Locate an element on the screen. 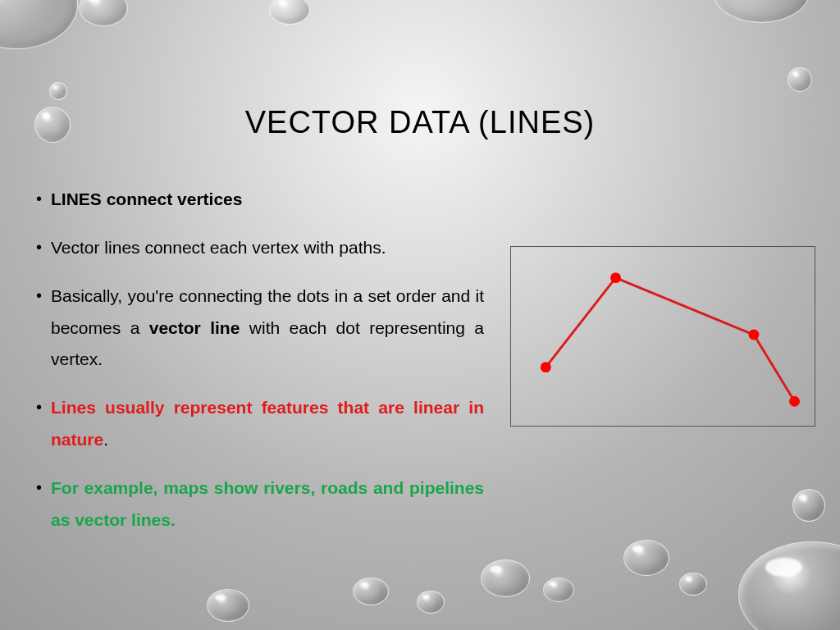 Image resolution: width=840 pixels, height=630 pixels. bullet-text: LINES connect vertices is located at coordinates (146, 199).